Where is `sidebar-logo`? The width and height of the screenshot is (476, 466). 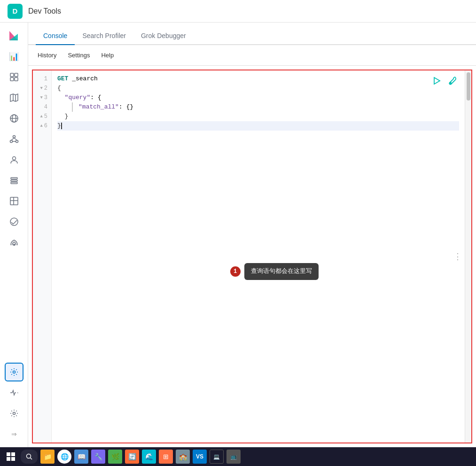
sidebar-logo is located at coordinates (14, 36).